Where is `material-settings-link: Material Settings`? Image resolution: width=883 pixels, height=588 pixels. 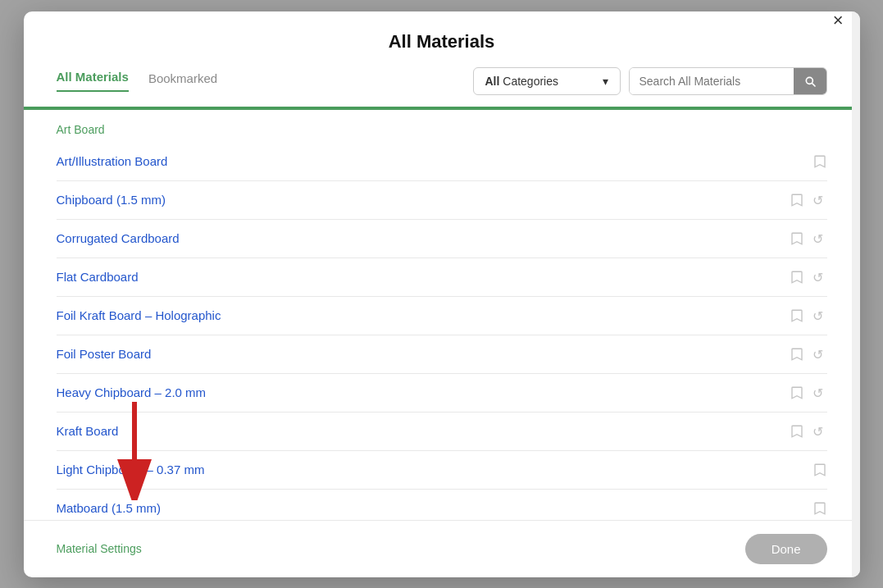 material-settings-link: Material Settings is located at coordinates (99, 549).